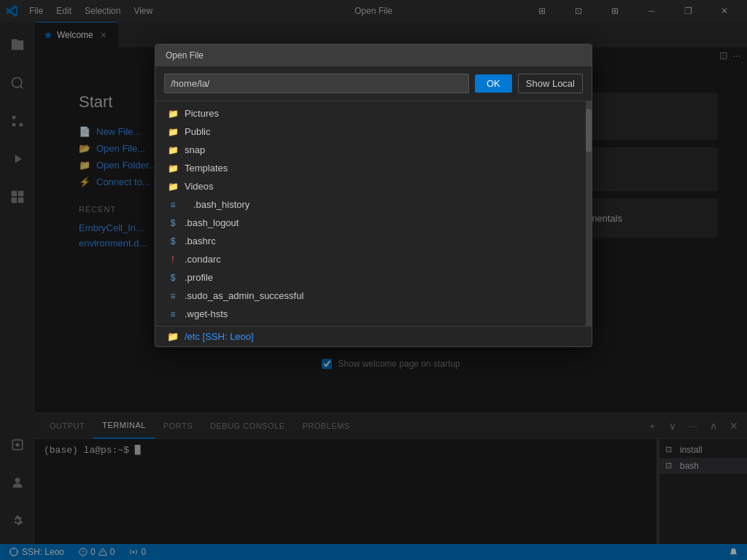 This screenshot has height=560, width=747. What do you see at coordinates (589, 214) in the screenshot?
I see `scrollbar-track` at bounding box center [589, 214].